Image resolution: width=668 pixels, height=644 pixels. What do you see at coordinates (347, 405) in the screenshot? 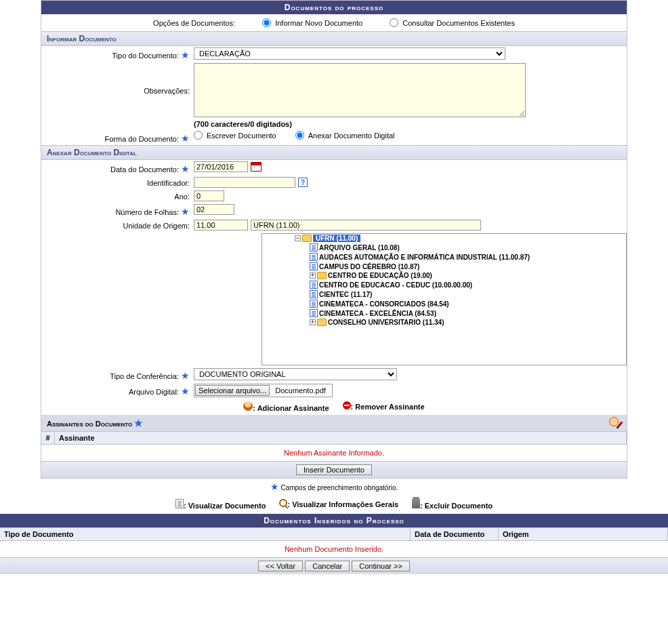
I see `remove-icon` at bounding box center [347, 405].